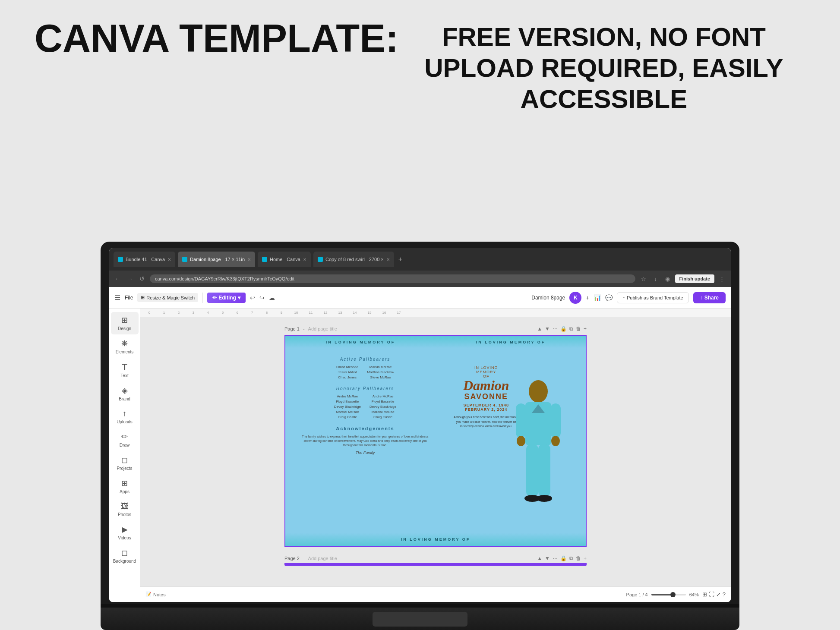 The height and width of the screenshot is (630, 840). Describe the element at coordinates (401, 259) in the screenshot. I see `tab-add-button: +` at that location.